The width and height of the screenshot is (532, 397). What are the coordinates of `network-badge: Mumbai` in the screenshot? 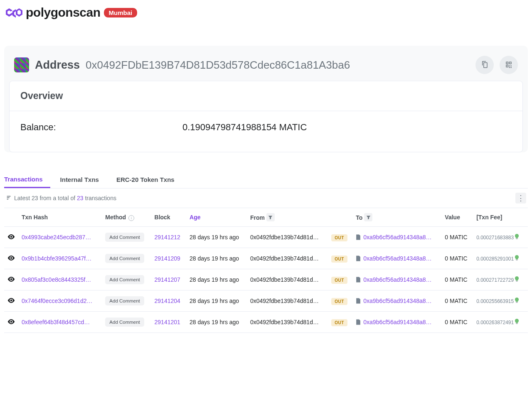 It's located at (121, 12).